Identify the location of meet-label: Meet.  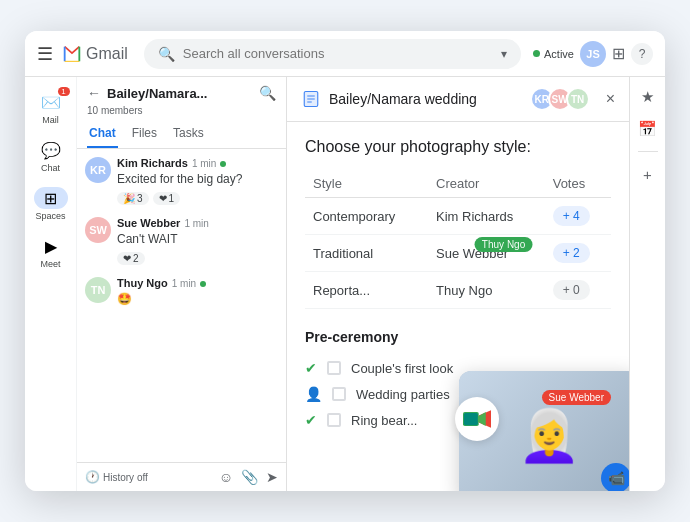
(50, 264).